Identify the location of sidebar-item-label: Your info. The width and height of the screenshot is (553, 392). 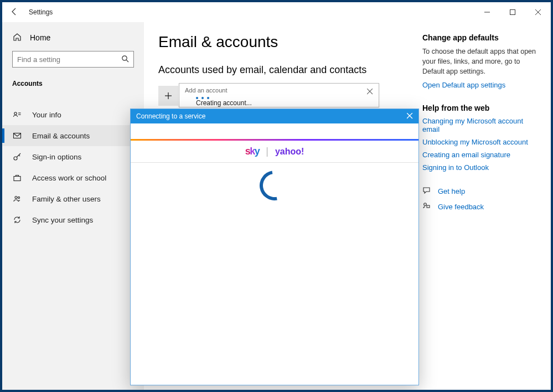
(46, 115).